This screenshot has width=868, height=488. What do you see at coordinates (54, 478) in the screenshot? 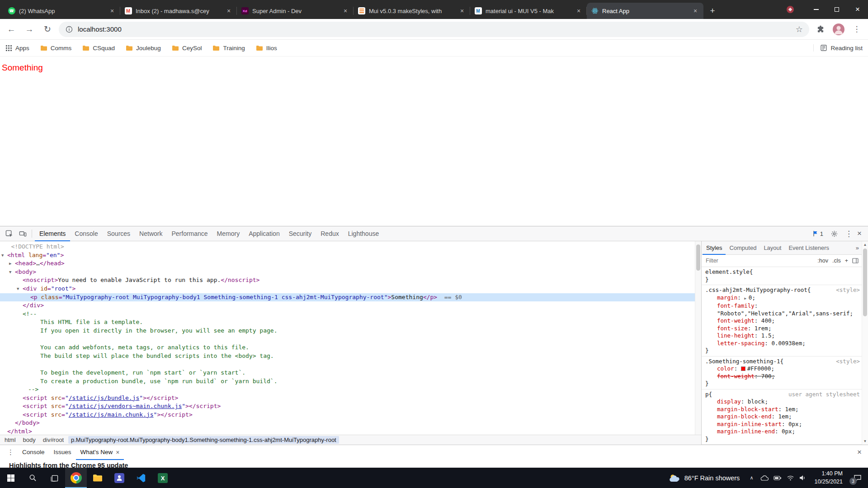
I see `task-view-button` at bounding box center [54, 478].